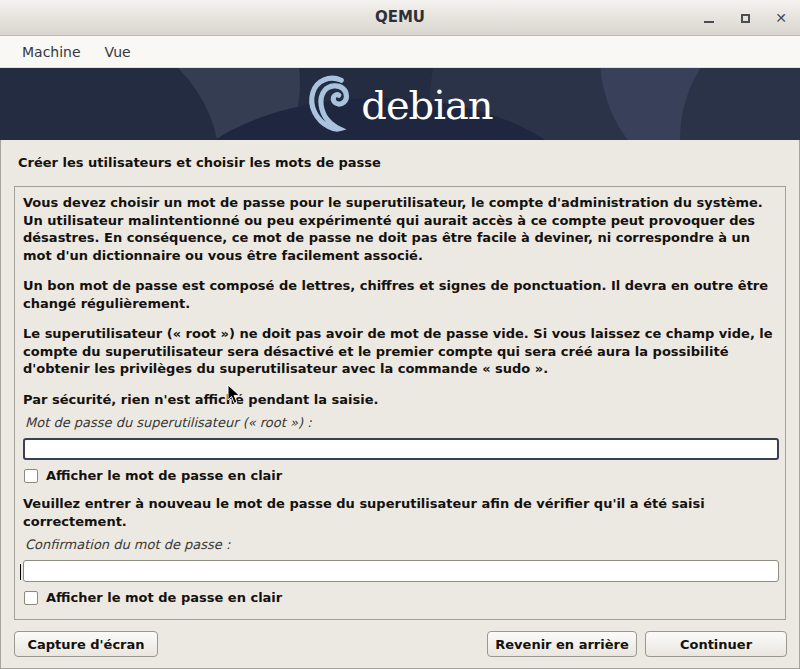 The image size is (800, 669). What do you see at coordinates (400, 104) in the screenshot?
I see `debian-logo: debian` at bounding box center [400, 104].